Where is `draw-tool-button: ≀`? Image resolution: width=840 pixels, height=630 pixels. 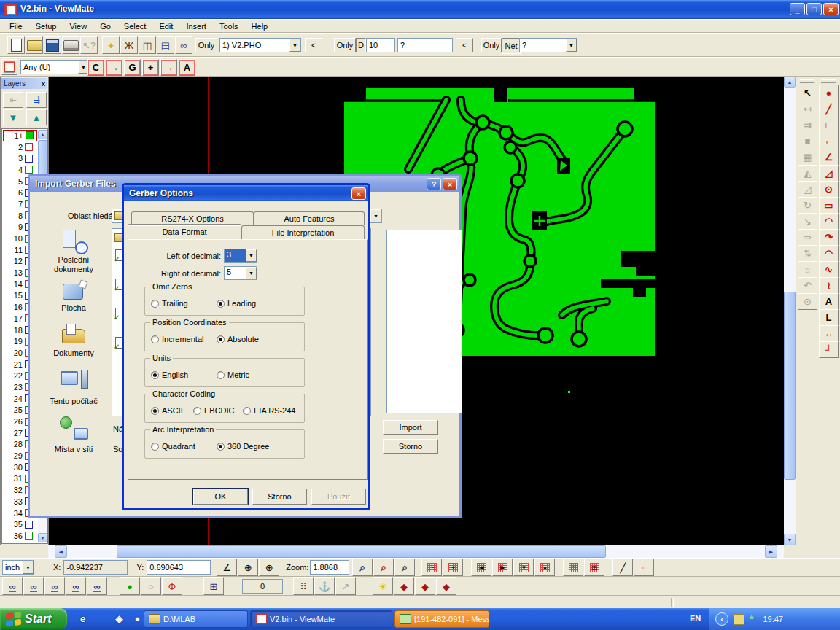 draw-tool-button: ≀ is located at coordinates (828, 286).